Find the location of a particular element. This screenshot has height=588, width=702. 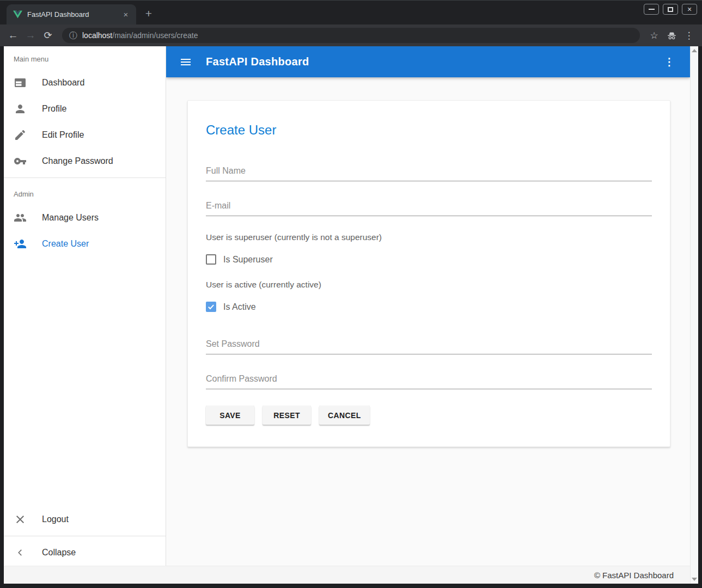

save-button: SAVE is located at coordinates (230, 415).